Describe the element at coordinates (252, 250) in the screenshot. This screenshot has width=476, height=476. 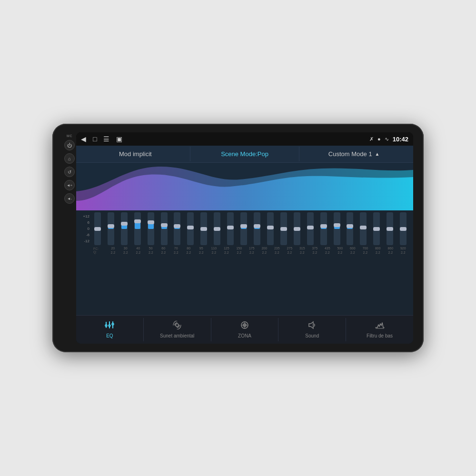
I see `band-label-175: 1752.2` at that location.